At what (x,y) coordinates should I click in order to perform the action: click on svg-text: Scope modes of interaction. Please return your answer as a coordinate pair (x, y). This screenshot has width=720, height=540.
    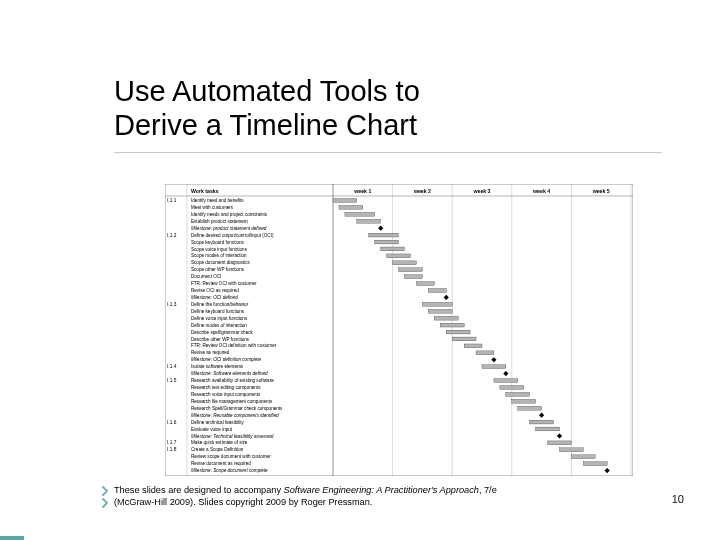
    Looking at the image, I should click on (219, 256).